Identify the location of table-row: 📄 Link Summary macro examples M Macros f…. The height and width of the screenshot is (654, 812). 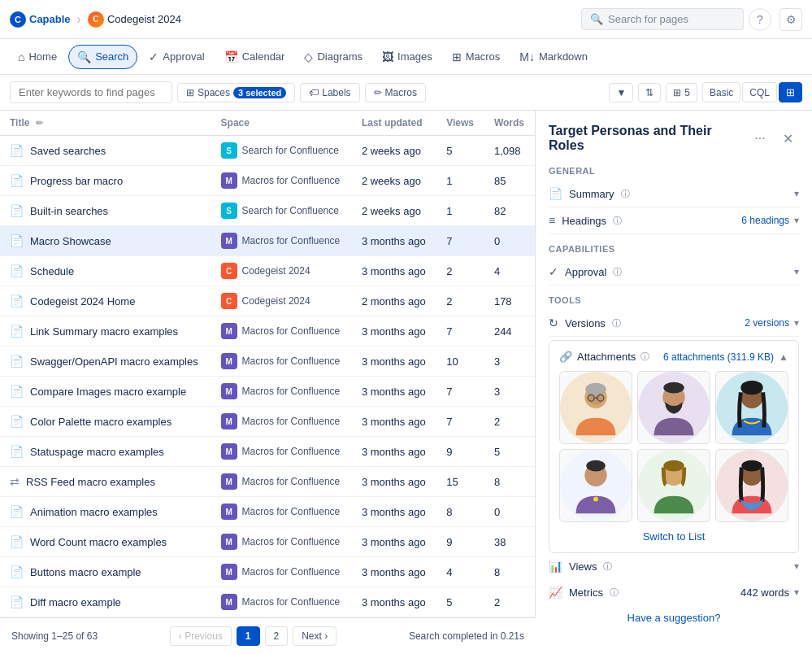
(267, 332).